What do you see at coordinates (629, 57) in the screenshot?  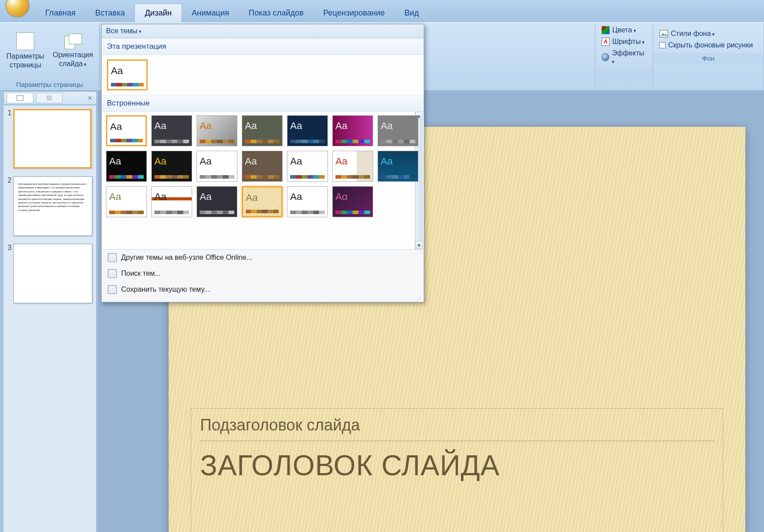 I see `effects-label: Эффекты` at bounding box center [629, 57].